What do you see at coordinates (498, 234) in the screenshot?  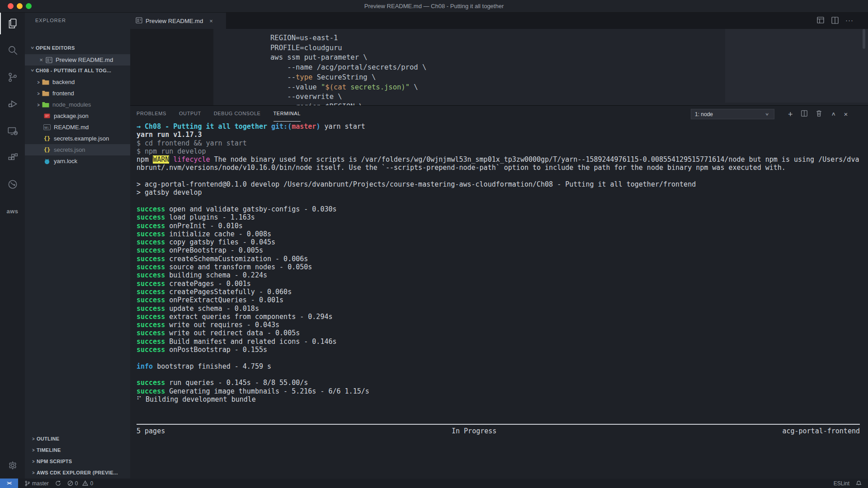 I see `terminal-line: success initialize cache - 0.008s` at bounding box center [498, 234].